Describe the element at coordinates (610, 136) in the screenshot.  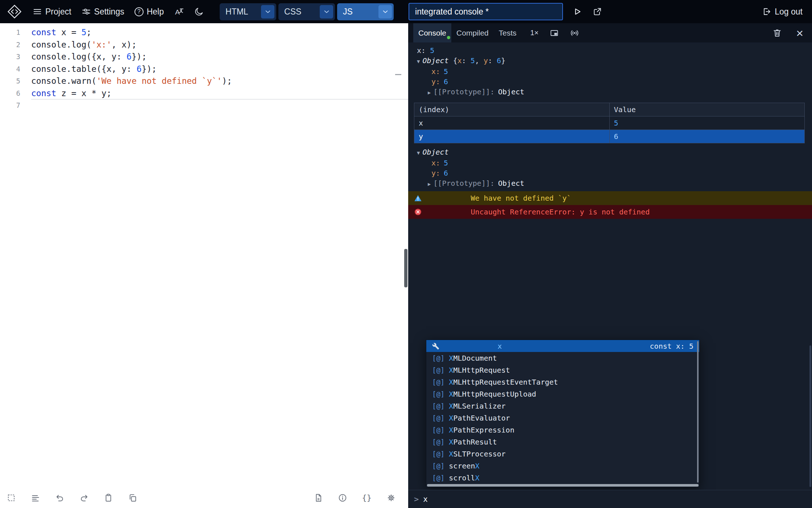
I see `table-row: y6` at that location.